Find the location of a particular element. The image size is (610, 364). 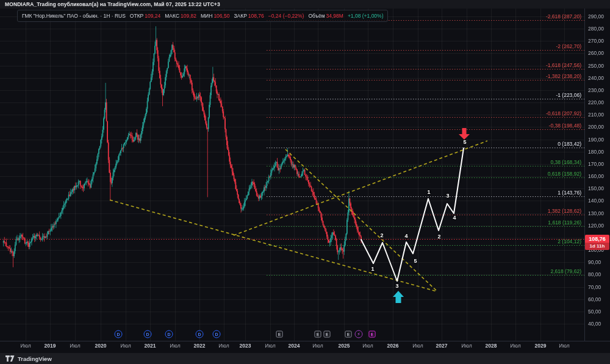

sell-signal-down-arrow-icon is located at coordinates (464, 135).